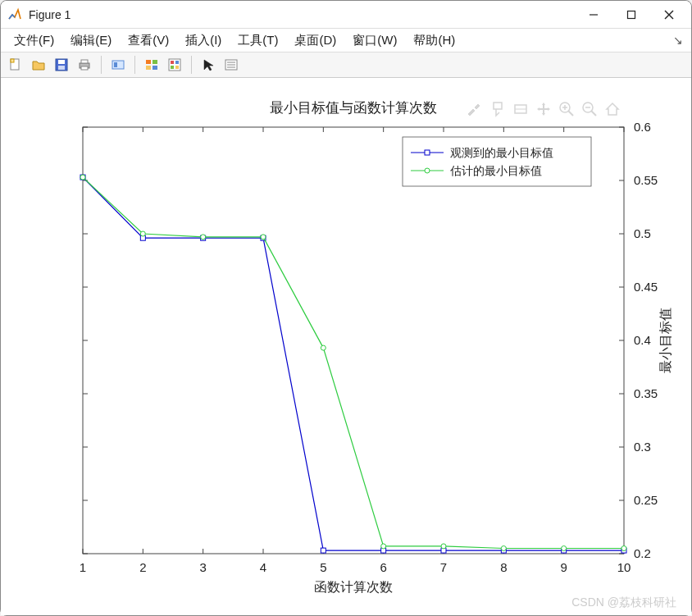 The height and width of the screenshot is (616, 692). I want to click on arrow-cursor-icon, so click(208, 65).